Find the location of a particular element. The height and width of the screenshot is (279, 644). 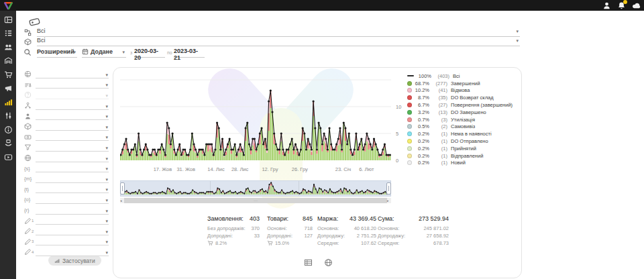

date-to-label: по is located at coordinates (170, 52).